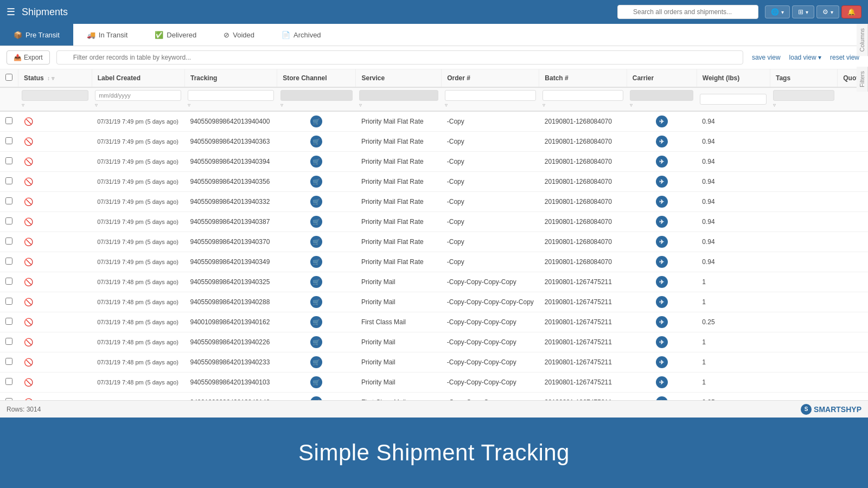 This screenshot has width=868, height=488. I want to click on filter-status-input, so click(55, 95).